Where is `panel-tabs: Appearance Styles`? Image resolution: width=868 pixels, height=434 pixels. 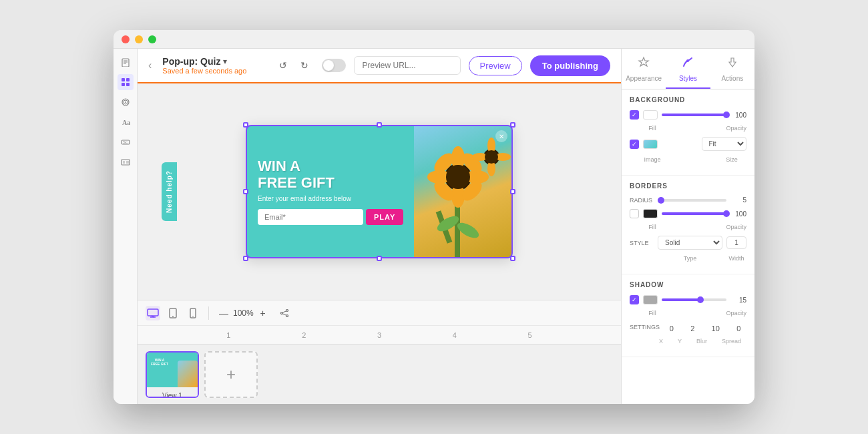
panel-tabs: Appearance Styles is located at coordinates (688, 69).